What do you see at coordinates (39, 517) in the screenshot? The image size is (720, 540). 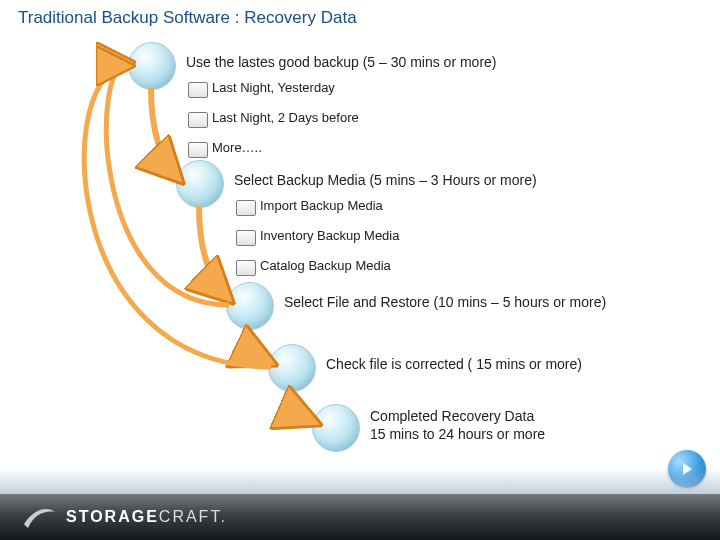 I see `brand-swoosh-icon` at bounding box center [39, 517].